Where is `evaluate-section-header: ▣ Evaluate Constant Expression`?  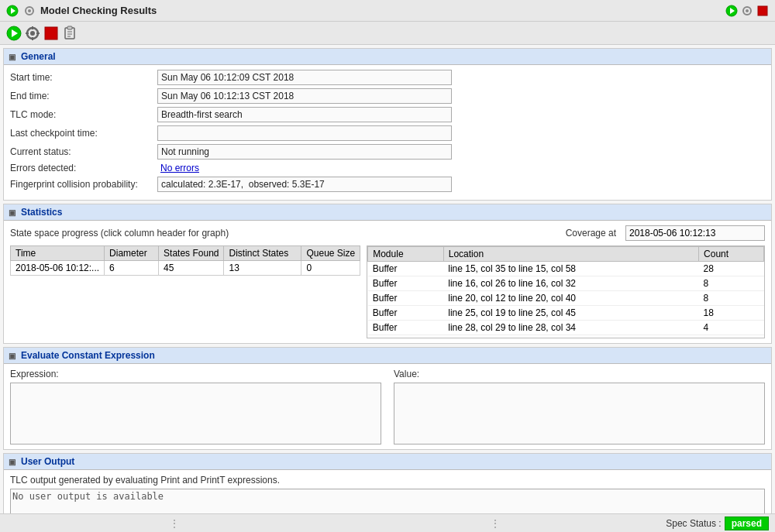 evaluate-section-header: ▣ Evaluate Constant Expression is located at coordinates (388, 356).